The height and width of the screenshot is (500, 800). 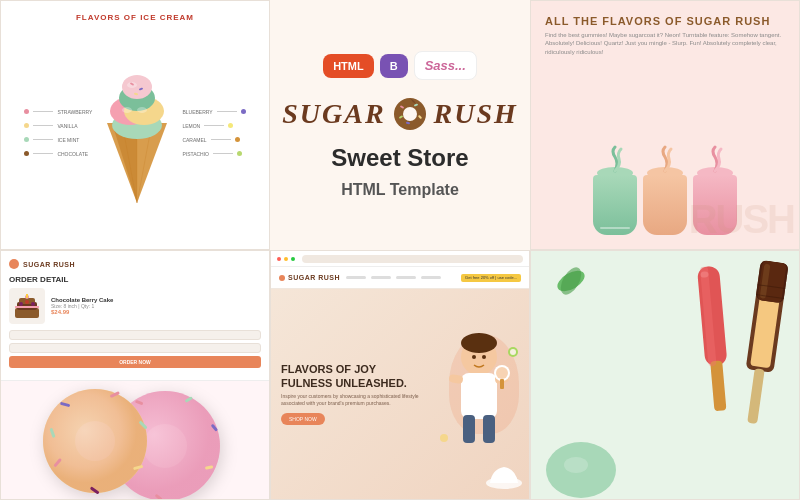 I want to click on nav-item-shop, so click(x=356, y=278).